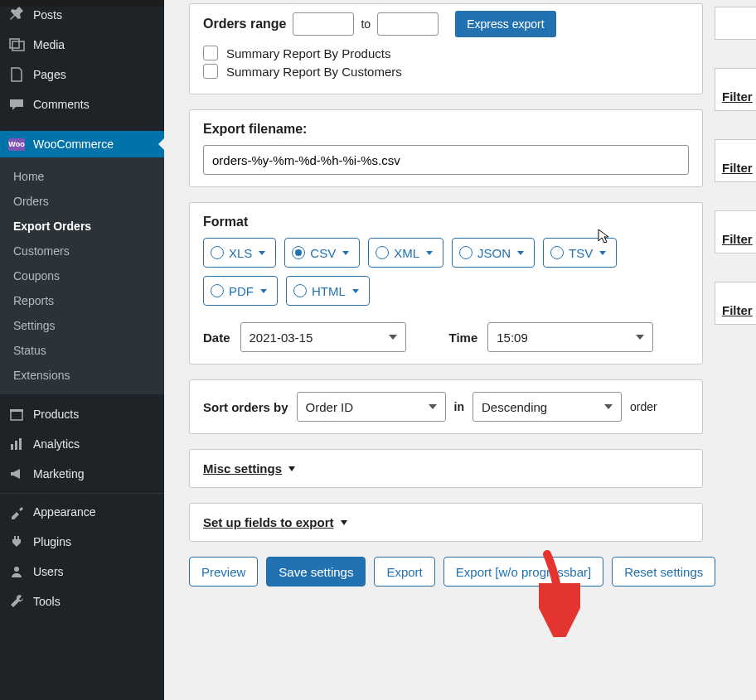  I want to click on preview-button: Preview, so click(224, 572).